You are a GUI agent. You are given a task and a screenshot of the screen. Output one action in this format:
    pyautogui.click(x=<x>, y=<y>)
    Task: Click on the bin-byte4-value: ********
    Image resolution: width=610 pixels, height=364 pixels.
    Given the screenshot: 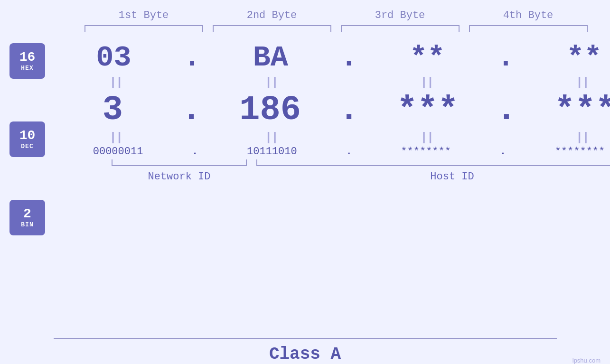 What is the action you would take?
    pyautogui.click(x=580, y=152)
    